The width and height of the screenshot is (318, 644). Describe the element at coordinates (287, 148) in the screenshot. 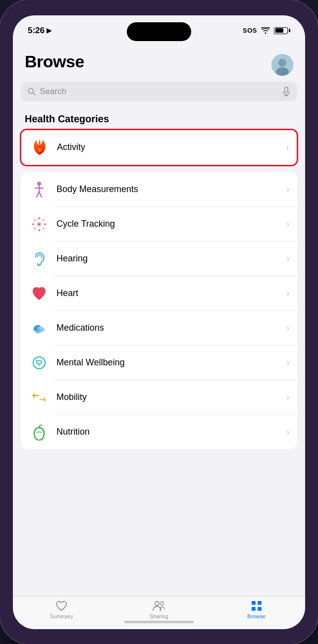

I see `activity-chevron: ›` at that location.